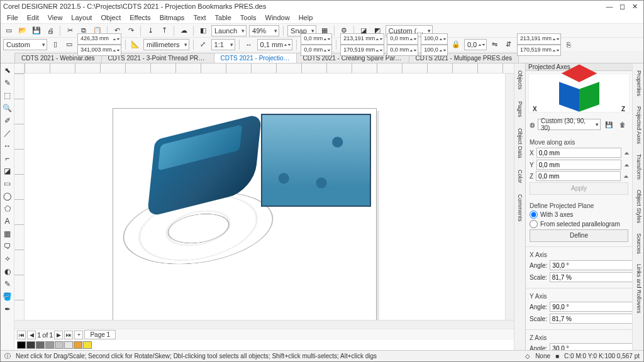 This screenshot has height=362, width=644. I want to click on obj-x-field: 0,0 mm, so click(402, 39).